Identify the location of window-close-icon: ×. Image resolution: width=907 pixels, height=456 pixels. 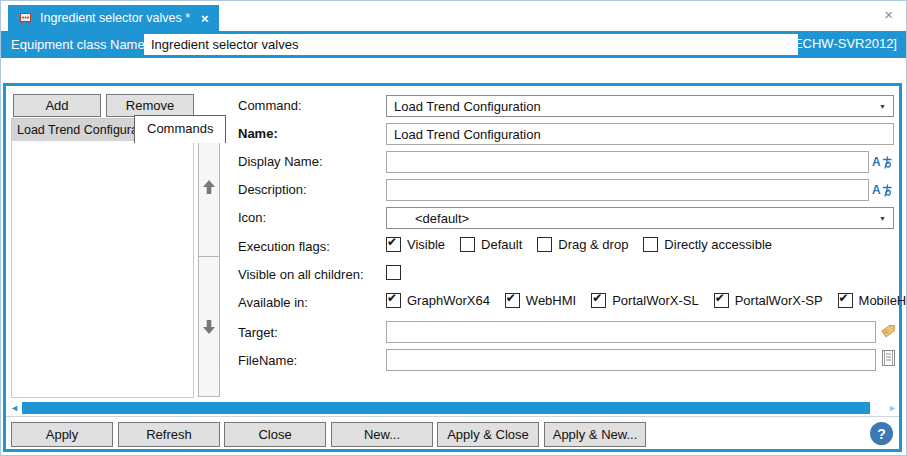
(888, 14).